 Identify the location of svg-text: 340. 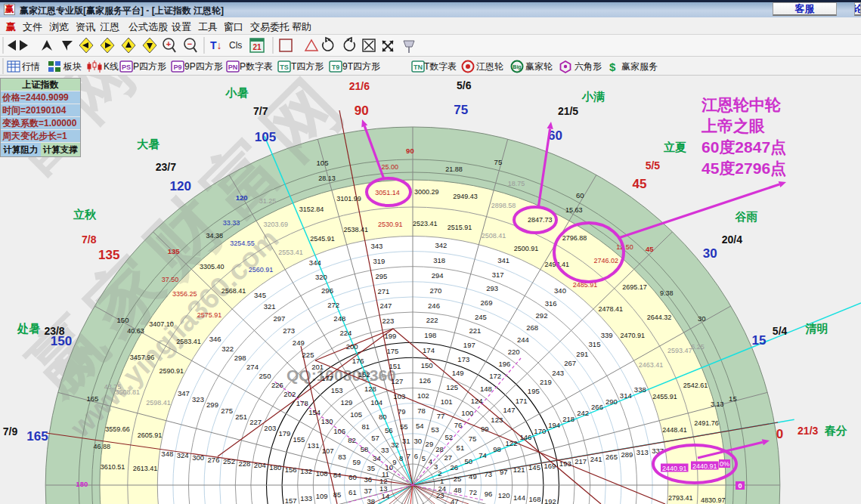
(560, 290).